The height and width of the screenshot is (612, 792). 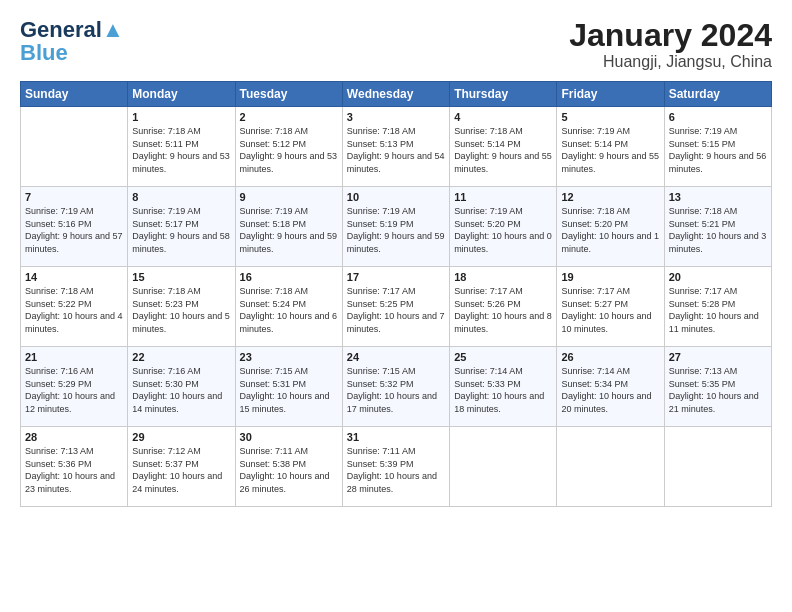 I want to click on day-number: 3, so click(x=396, y=117).